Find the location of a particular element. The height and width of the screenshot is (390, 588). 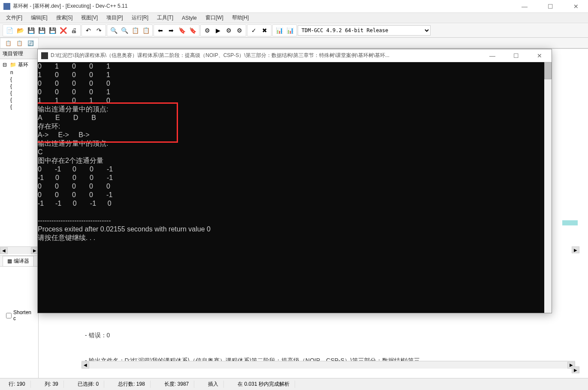

bookmark-icon: 🔖 is located at coordinates (182, 30).